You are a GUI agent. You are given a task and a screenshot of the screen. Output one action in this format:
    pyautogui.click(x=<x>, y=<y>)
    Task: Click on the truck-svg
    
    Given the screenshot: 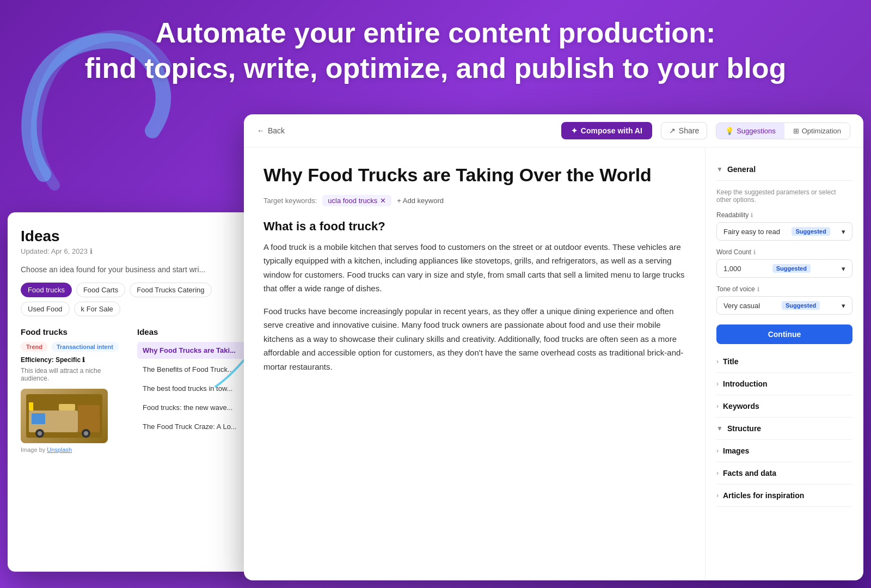 What is the action you would take?
    pyautogui.click(x=64, y=416)
    